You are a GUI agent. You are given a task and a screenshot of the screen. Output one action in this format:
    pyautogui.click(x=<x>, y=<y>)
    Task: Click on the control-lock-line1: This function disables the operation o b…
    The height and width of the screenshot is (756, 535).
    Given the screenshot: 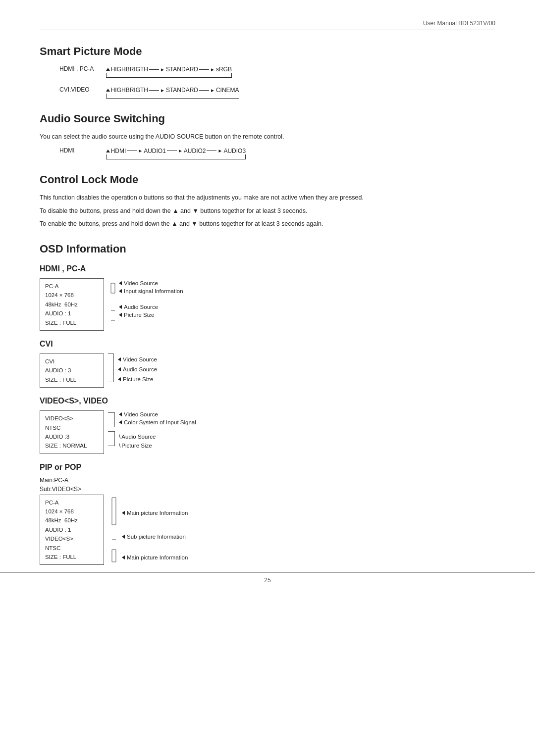 What is the action you would take?
    pyautogui.click(x=268, y=198)
    